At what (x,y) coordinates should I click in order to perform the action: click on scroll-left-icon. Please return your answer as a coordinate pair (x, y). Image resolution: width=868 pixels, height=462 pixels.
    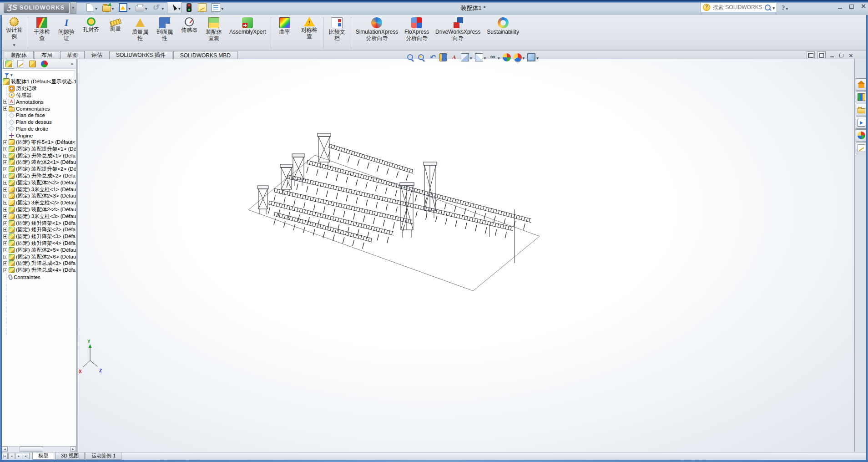
    Looking at the image, I should click on (5, 449).